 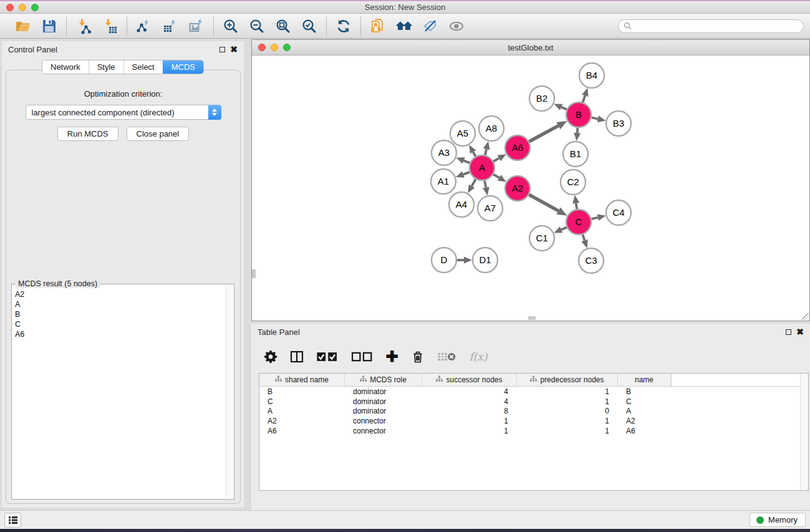 What do you see at coordinates (534, 392) in the screenshot?
I see `table-row: Bdominator41B` at bounding box center [534, 392].